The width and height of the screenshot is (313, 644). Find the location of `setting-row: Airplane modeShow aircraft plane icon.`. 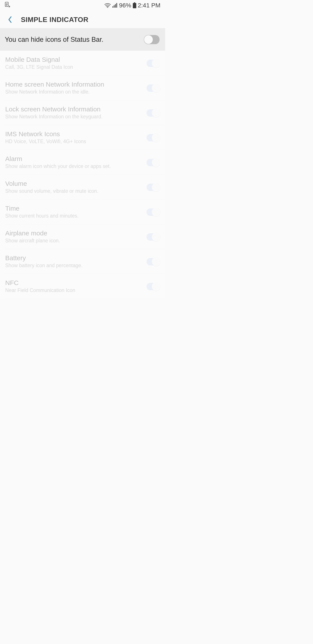

setting-row: Airplane modeShow aircraft plane icon. is located at coordinates (85, 236).